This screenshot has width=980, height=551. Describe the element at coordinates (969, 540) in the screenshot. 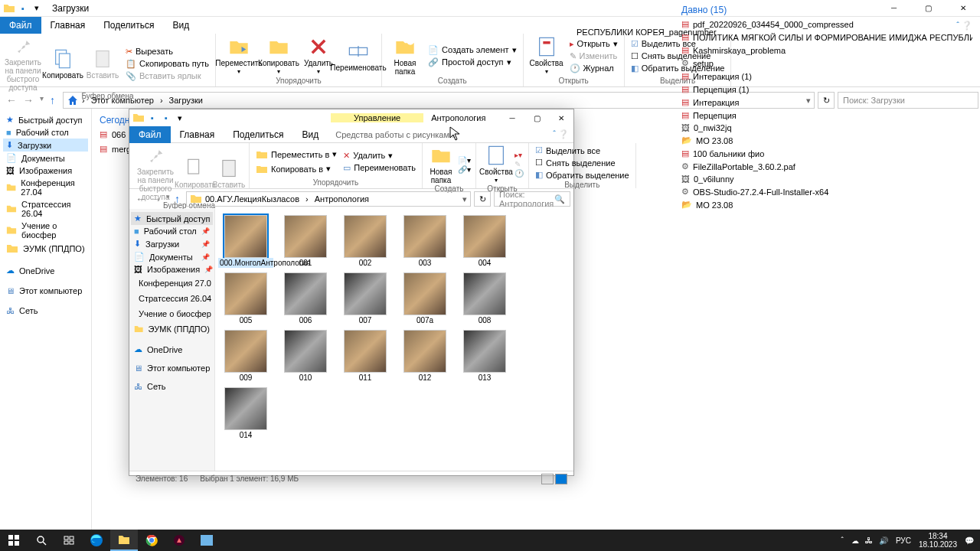

I see `tray-notifications-icon: 💬` at that location.